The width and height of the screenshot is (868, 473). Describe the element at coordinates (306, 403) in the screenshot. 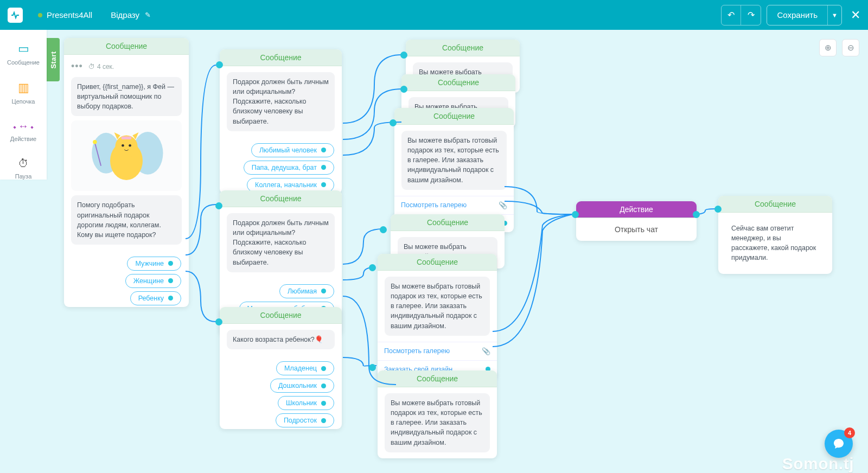

I see `option-button: Школьник` at that location.